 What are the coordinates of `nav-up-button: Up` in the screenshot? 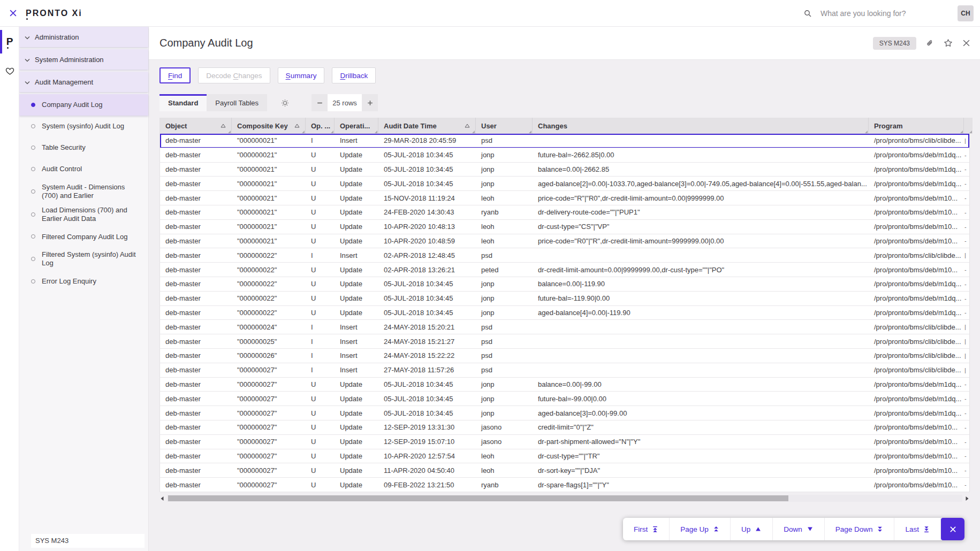 It's located at (751, 529).